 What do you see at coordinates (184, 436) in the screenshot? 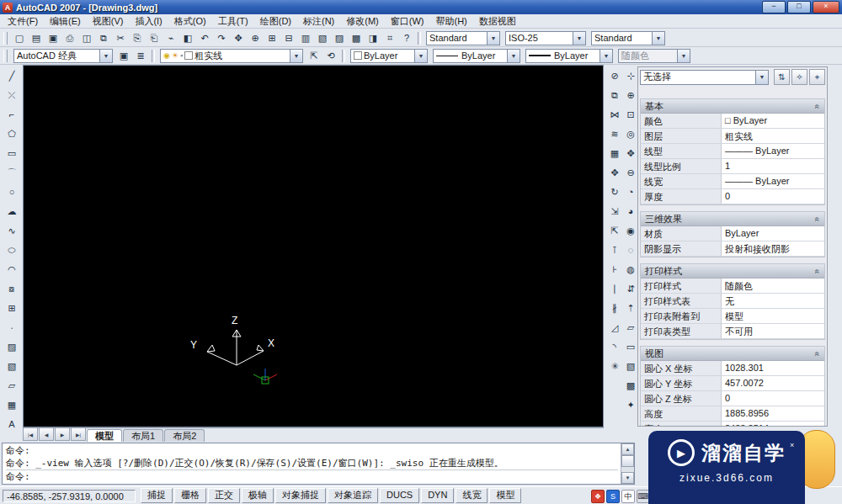
I see `tab-layout2: 布局2` at bounding box center [184, 436].